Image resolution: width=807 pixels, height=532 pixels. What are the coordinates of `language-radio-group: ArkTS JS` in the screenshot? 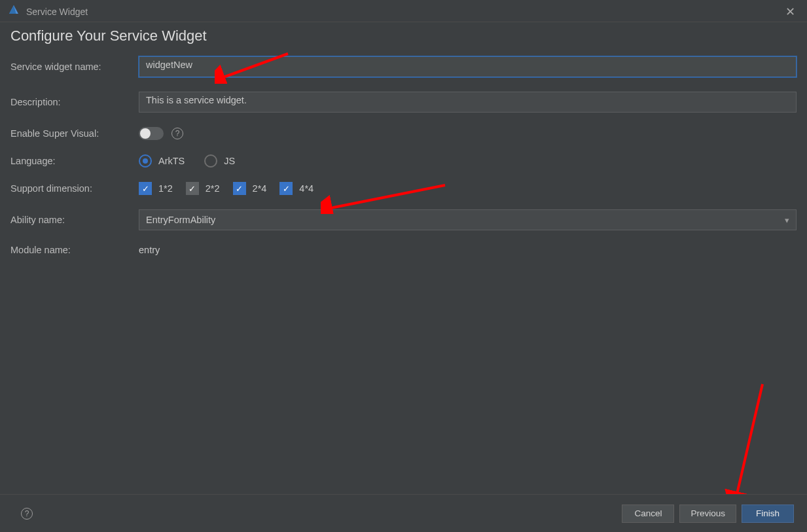 It's located at (187, 161).